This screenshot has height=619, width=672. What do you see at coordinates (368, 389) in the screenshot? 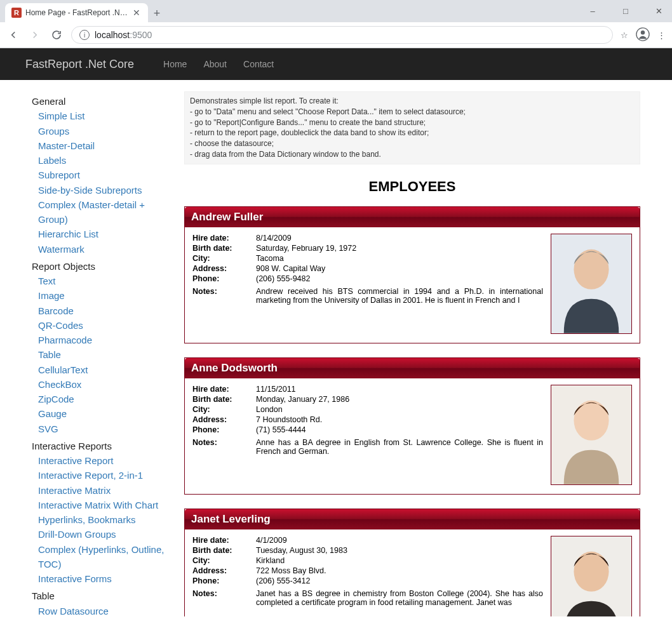
I see `field-row: Hire date:11/15/2011` at bounding box center [368, 389].